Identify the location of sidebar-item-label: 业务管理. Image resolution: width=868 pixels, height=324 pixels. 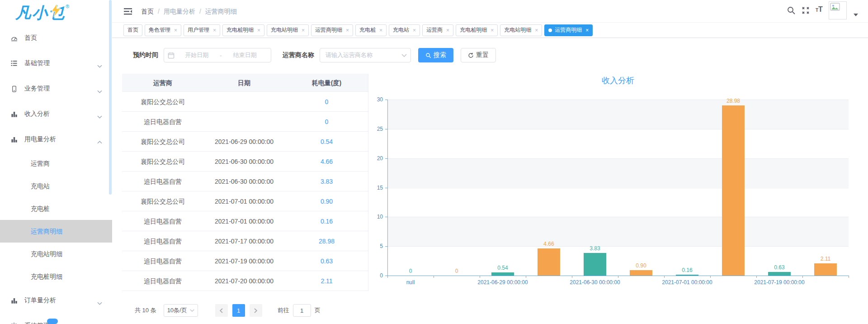
(37, 89).